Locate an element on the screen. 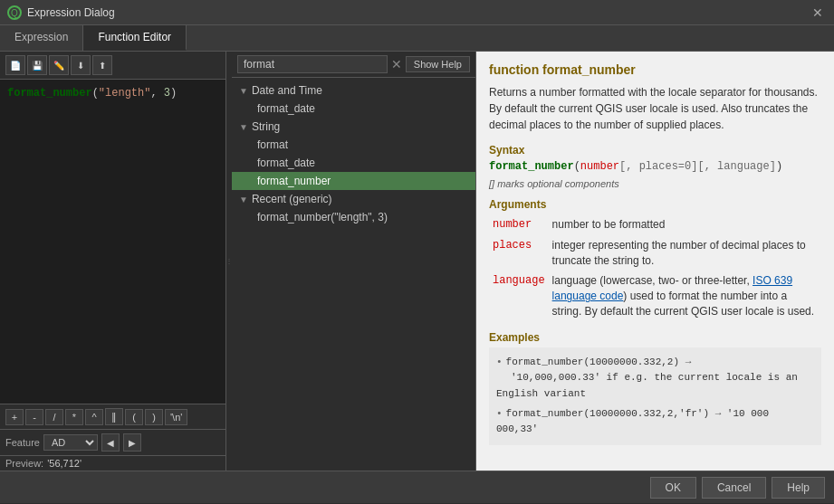  tree-group-string: ▼ String format format_date format_numbe… is located at coordinates (353, 154).